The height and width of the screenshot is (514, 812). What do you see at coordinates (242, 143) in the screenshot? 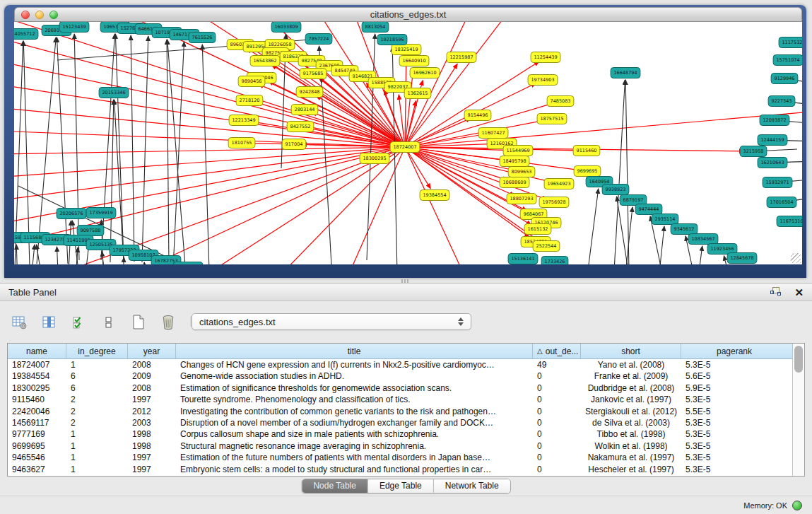
I see `graph-node: 1810755` at bounding box center [242, 143].